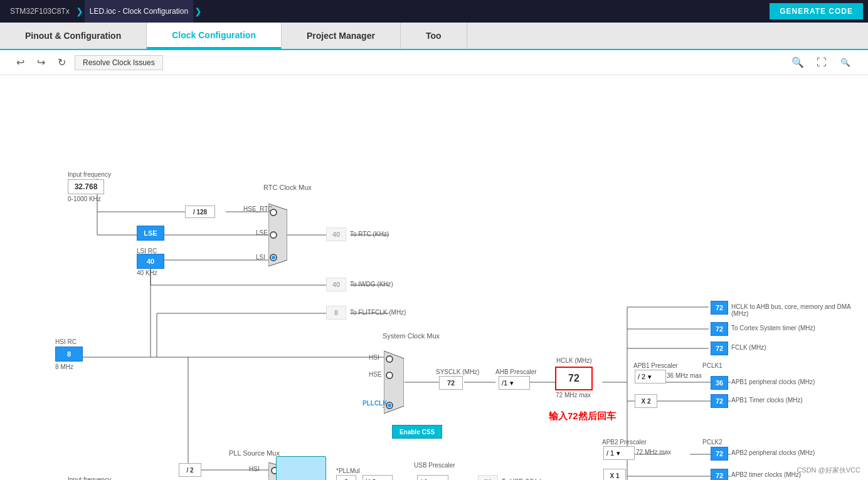 This screenshot has height=480, width=868. I want to click on pll-mul-box: 8, so click(346, 477).